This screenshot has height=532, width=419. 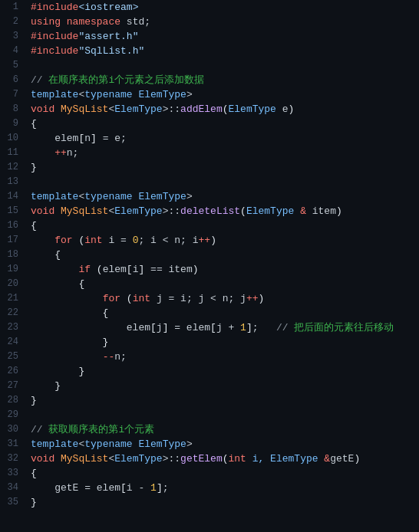 What do you see at coordinates (12, 357) in the screenshot?
I see `line-number: 25` at bounding box center [12, 357].